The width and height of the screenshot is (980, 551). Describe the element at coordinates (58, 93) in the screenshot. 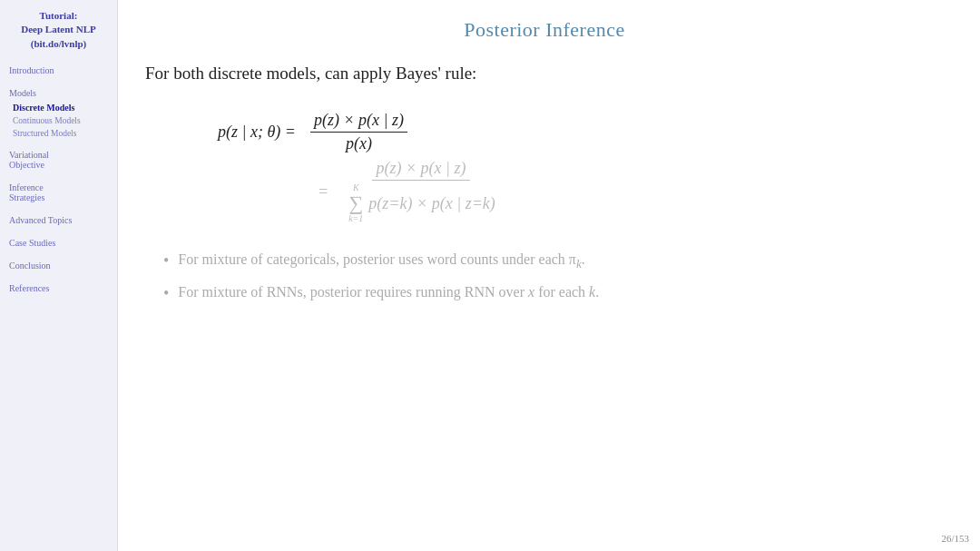

I see `sidebar-item-models: Models` at that location.